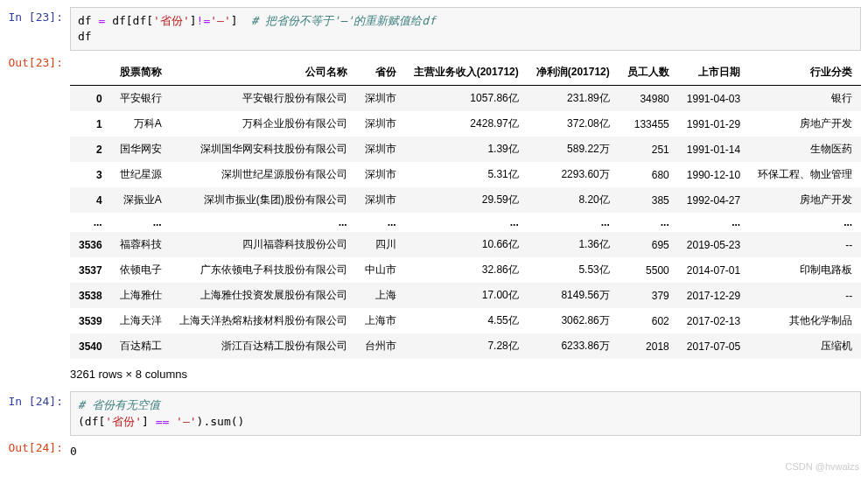 Image resolution: width=868 pixels, height=477 pixels. Describe the element at coordinates (38, 221) in the screenshot. I see `out-prompt-23: Out[23]:` at that location.